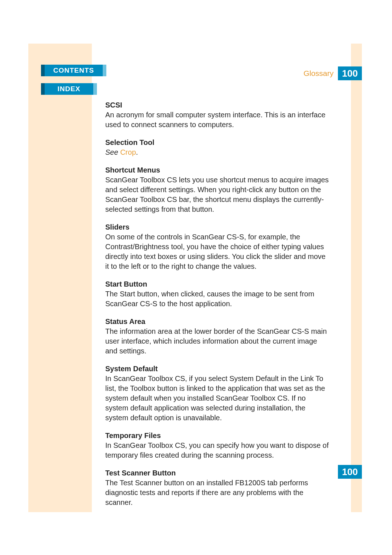 The height and width of the screenshot is (555, 392). I want to click on term: Sliders, so click(218, 227).